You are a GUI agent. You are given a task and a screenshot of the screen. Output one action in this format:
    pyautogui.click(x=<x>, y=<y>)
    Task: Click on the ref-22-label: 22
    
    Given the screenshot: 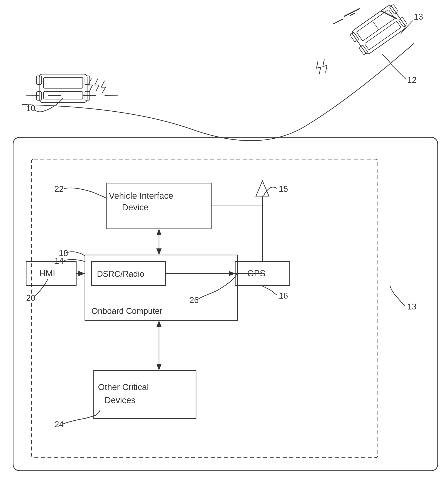 What is the action you would take?
    pyautogui.click(x=59, y=189)
    